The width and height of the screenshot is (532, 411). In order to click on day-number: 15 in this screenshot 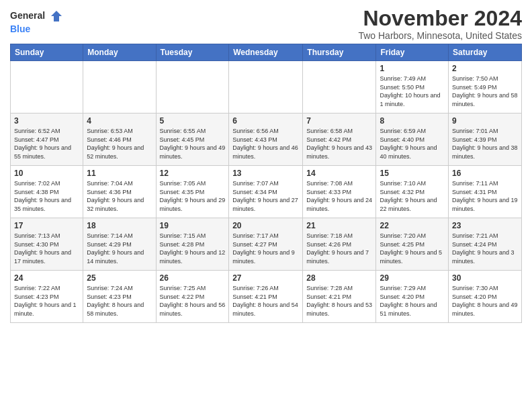, I will do `click(412, 173)`.